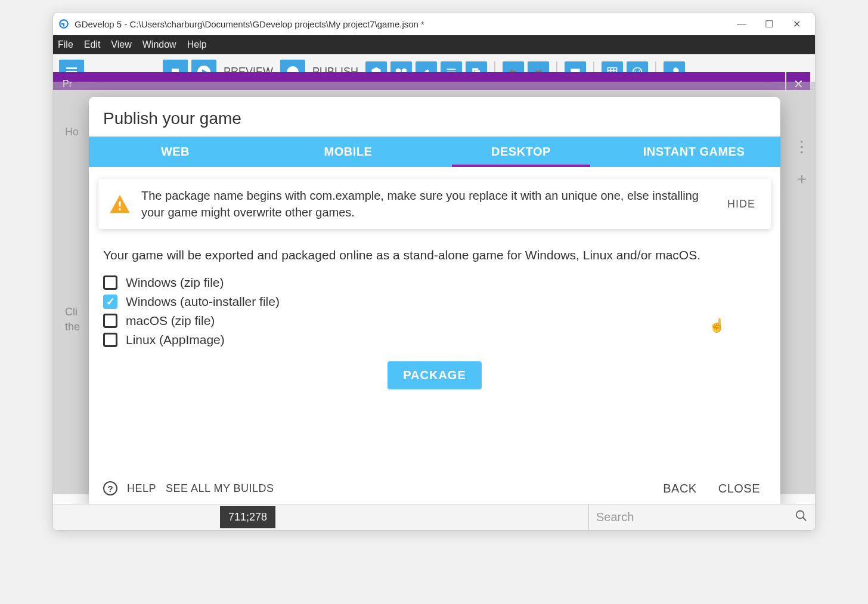 The width and height of the screenshot is (868, 604). Describe the element at coordinates (110, 340) in the screenshot. I see `checkbox-linux-appimage` at that location.